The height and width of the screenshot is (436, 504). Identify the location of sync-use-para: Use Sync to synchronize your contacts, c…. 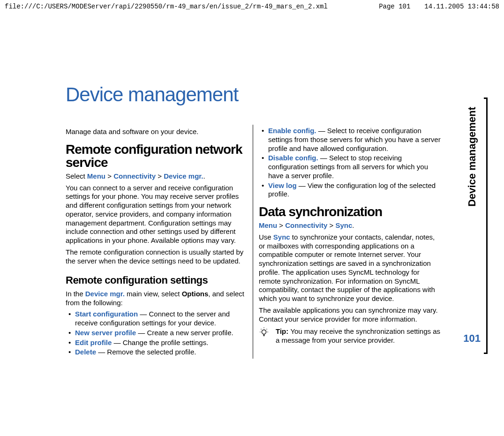
(350, 268).